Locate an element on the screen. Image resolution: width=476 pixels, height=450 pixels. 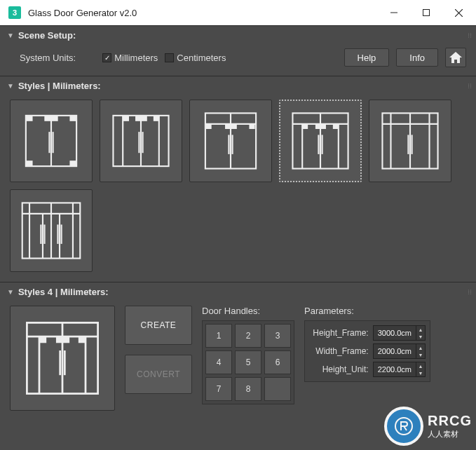
handle-button-8: 8 is located at coordinates (248, 389).